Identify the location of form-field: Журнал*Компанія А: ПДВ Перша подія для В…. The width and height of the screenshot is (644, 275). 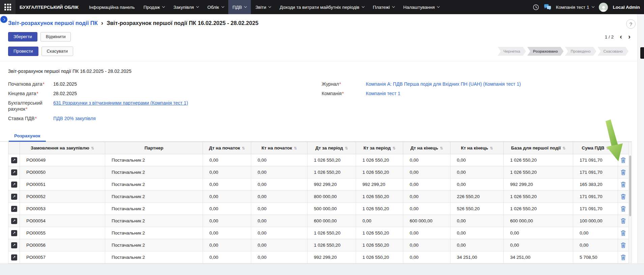
(440, 84).